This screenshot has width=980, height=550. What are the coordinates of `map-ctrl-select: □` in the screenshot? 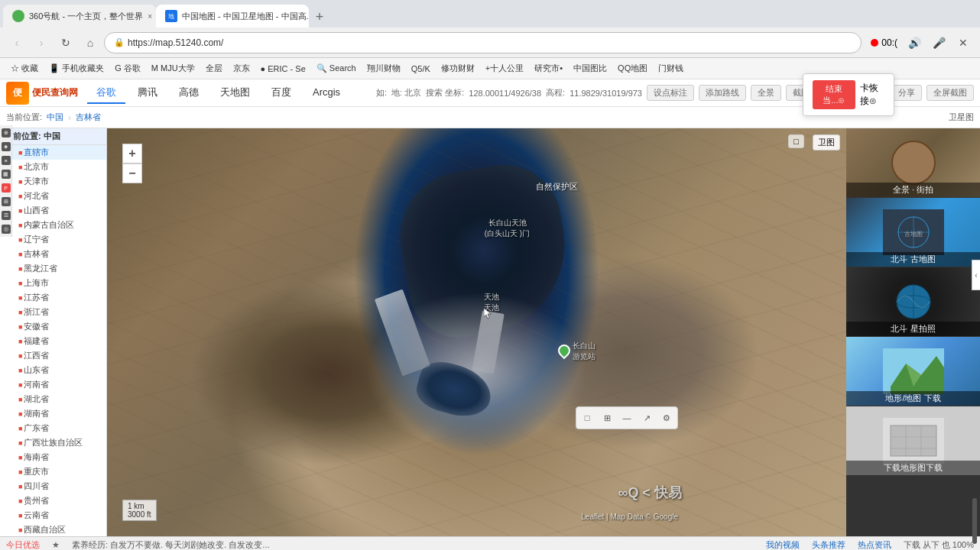 It's located at (587, 418).